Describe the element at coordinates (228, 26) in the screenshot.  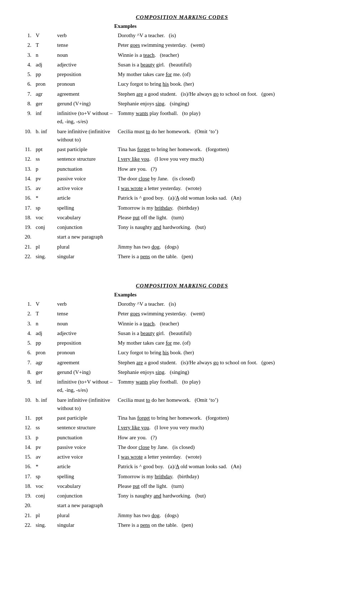
I see `examples-label: Examples` at that location.